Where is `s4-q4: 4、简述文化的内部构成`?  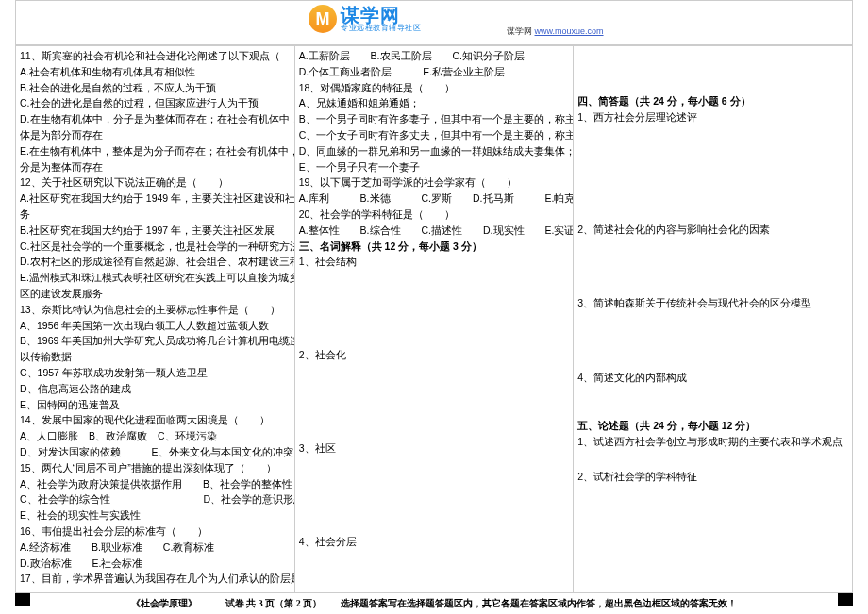
s4-q4: 4、简述文化的内部构成 is located at coordinates (713, 377).